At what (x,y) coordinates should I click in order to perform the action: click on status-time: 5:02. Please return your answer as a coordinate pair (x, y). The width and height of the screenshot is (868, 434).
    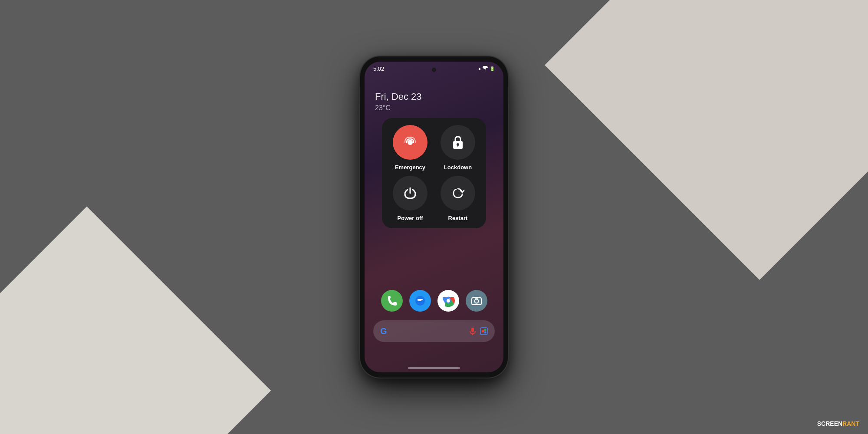
    Looking at the image, I should click on (378, 69).